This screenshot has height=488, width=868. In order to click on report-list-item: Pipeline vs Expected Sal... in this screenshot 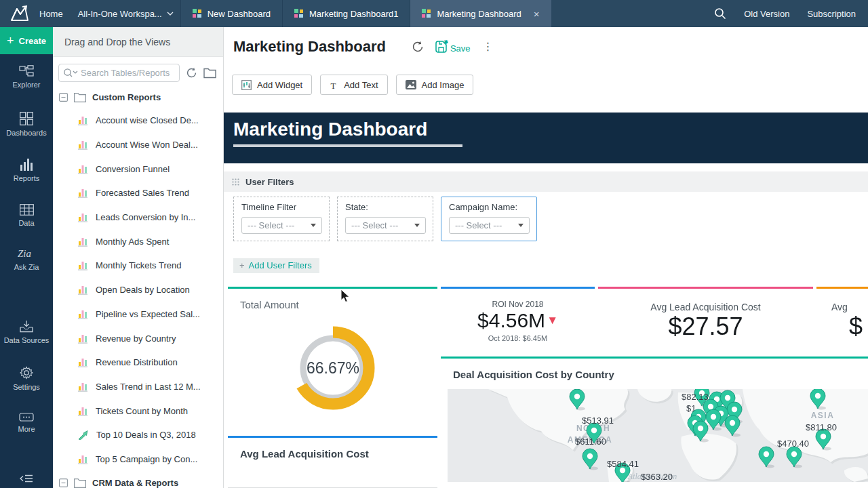, I will do `click(138, 314)`.